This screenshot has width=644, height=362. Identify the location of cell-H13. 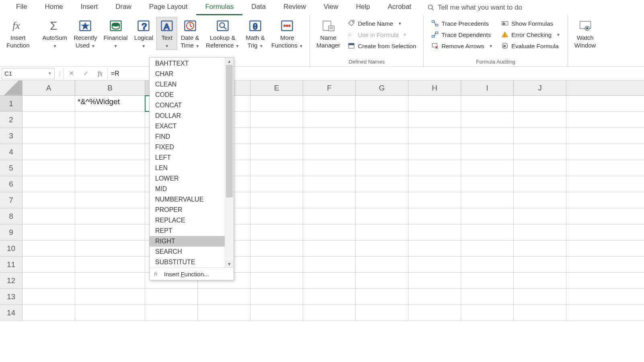
(435, 297).